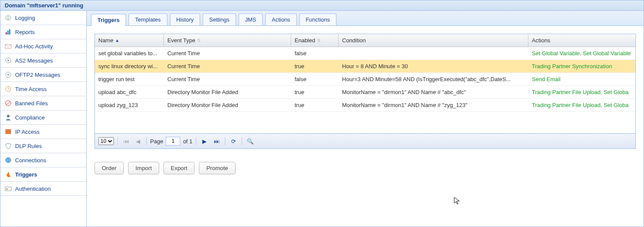  Describe the element at coordinates (233, 141) in the screenshot. I see `refresh-button: ⟳` at that location.